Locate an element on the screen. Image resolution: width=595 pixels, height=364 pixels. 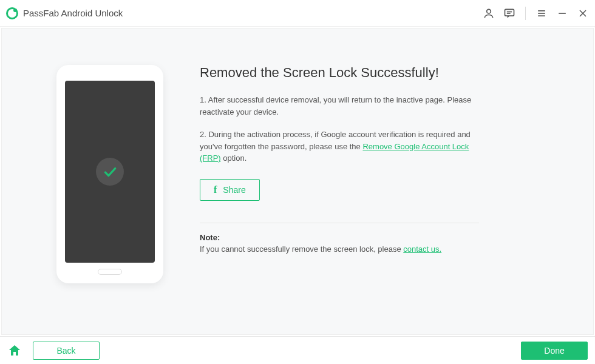
titlebar-icons is located at coordinates (536, 13).